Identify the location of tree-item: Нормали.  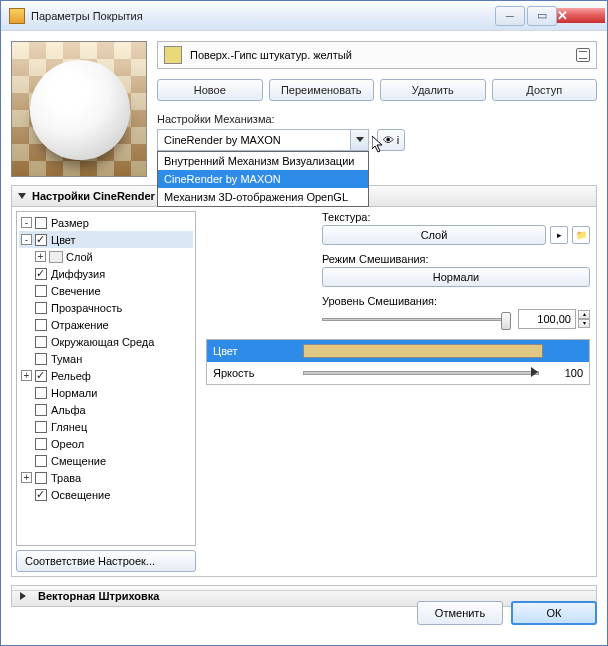
(106, 392).